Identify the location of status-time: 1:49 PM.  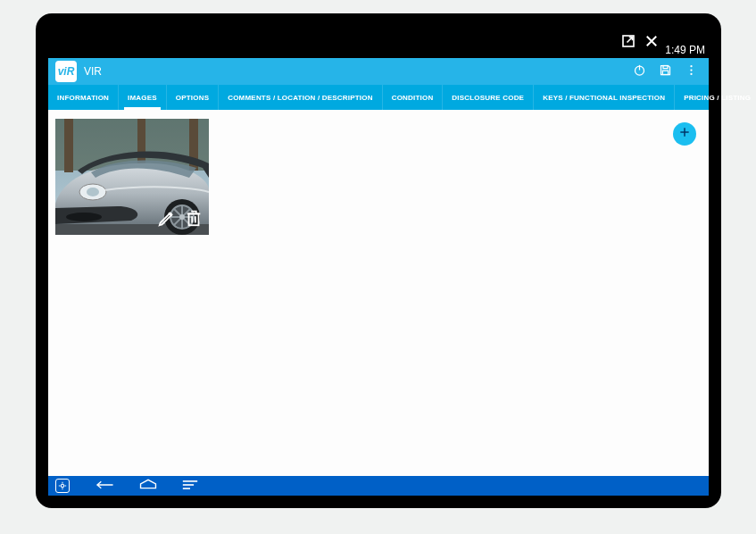
(685, 51).